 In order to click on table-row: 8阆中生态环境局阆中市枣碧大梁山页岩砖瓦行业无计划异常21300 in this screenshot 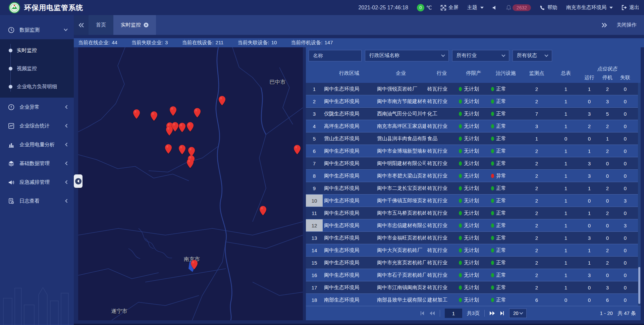, I will do `click(473, 176)`.